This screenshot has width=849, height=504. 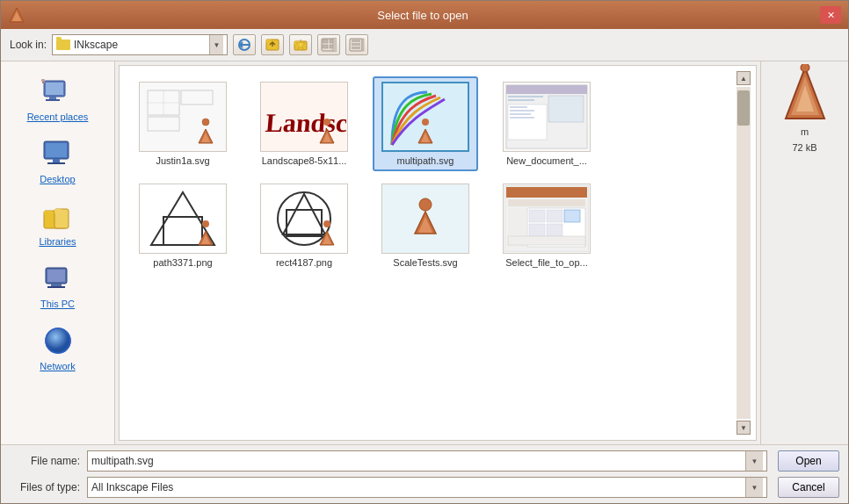 I want to click on desktop-icon, so click(x=58, y=154).